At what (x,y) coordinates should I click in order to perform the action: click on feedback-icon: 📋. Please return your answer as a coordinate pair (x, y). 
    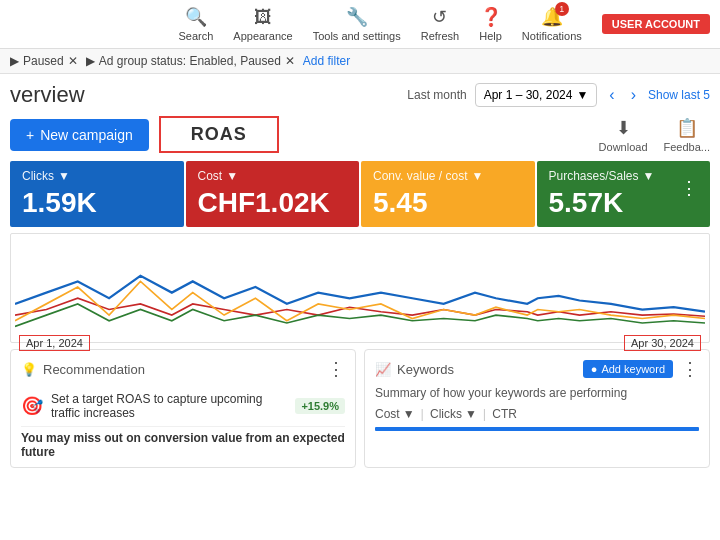
    Looking at the image, I should click on (687, 128).